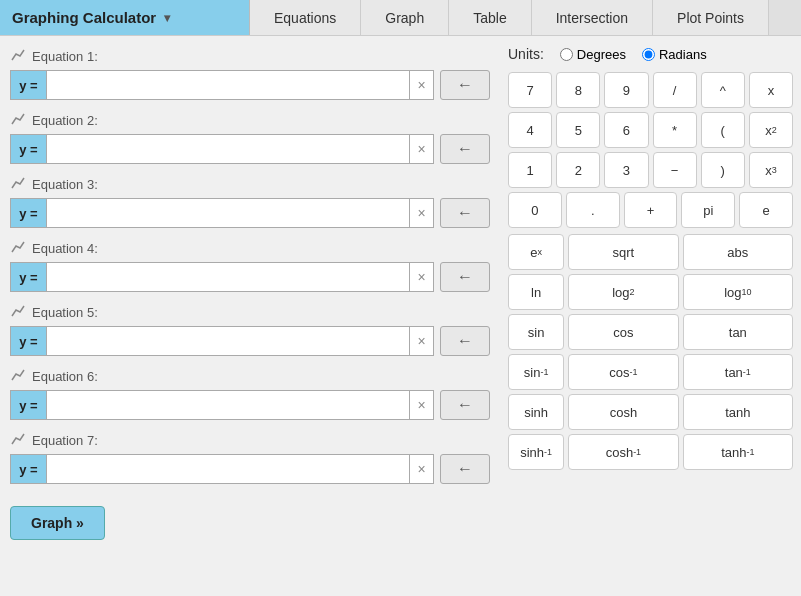  I want to click on eq4-clear-btn: ×, so click(422, 277).